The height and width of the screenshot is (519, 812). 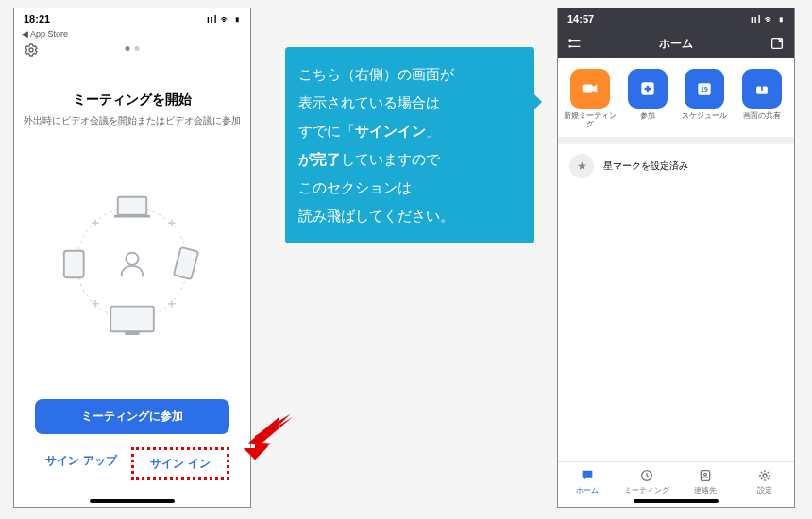 I want to click on welcome-title: ミーティングを開始, so click(x=132, y=100).